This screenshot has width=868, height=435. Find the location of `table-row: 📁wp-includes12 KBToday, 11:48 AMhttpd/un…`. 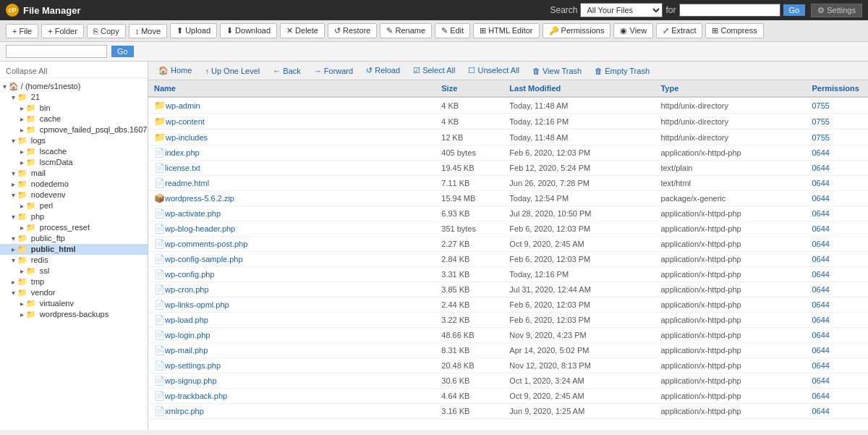

table-row: 📁wp-includes12 KBToday, 11:48 AMhttpd/un… is located at coordinates (508, 138).